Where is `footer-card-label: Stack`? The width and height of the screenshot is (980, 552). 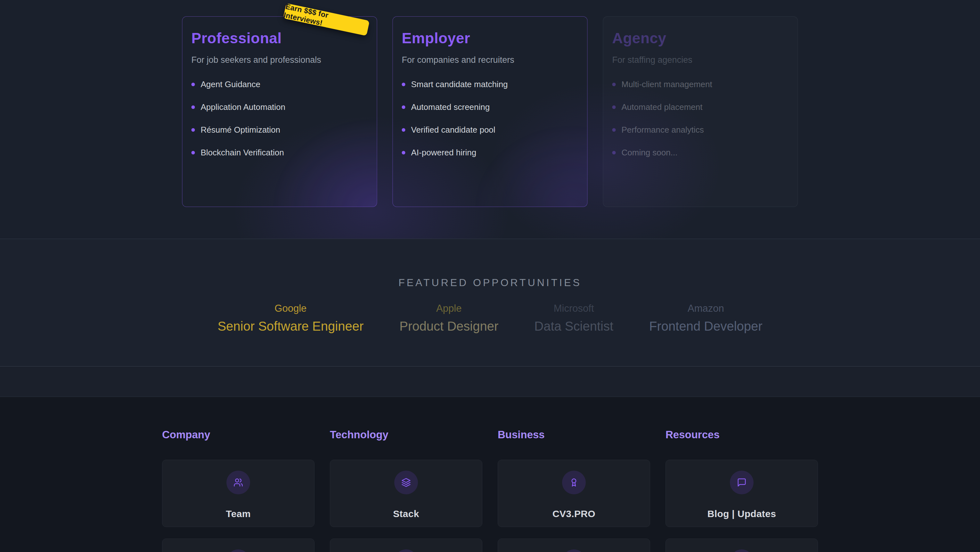
footer-card-label: Stack is located at coordinates (406, 514).